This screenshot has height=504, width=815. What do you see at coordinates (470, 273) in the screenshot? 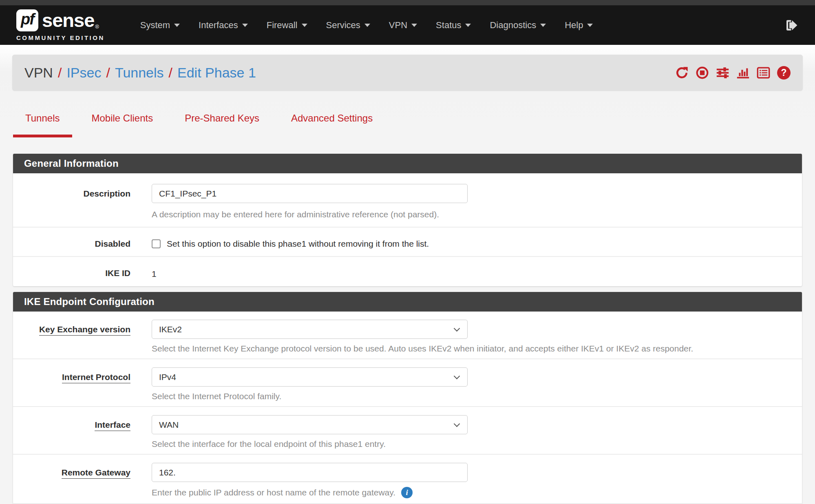
I see `ike-id-value: 1` at bounding box center [470, 273].